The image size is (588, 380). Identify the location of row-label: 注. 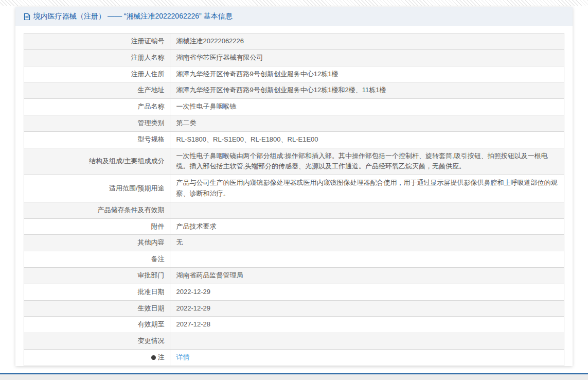
(97, 357).